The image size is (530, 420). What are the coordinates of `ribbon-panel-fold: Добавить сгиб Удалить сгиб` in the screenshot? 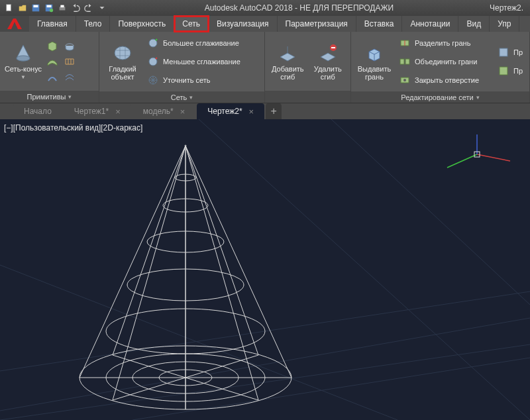 It's located at (308, 68).